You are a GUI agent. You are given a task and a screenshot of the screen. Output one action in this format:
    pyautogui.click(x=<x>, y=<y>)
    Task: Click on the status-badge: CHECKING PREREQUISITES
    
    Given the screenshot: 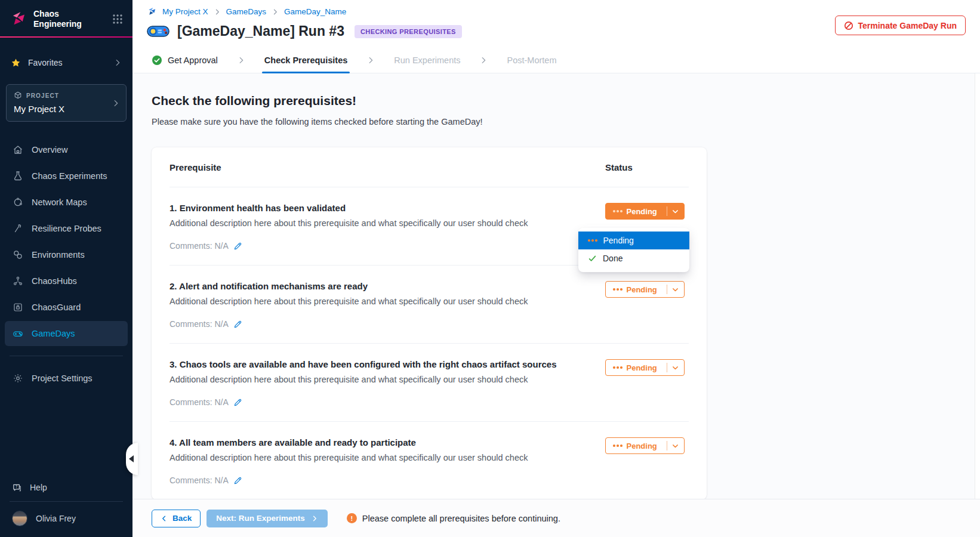 What is the action you would take?
    pyautogui.click(x=408, y=32)
    